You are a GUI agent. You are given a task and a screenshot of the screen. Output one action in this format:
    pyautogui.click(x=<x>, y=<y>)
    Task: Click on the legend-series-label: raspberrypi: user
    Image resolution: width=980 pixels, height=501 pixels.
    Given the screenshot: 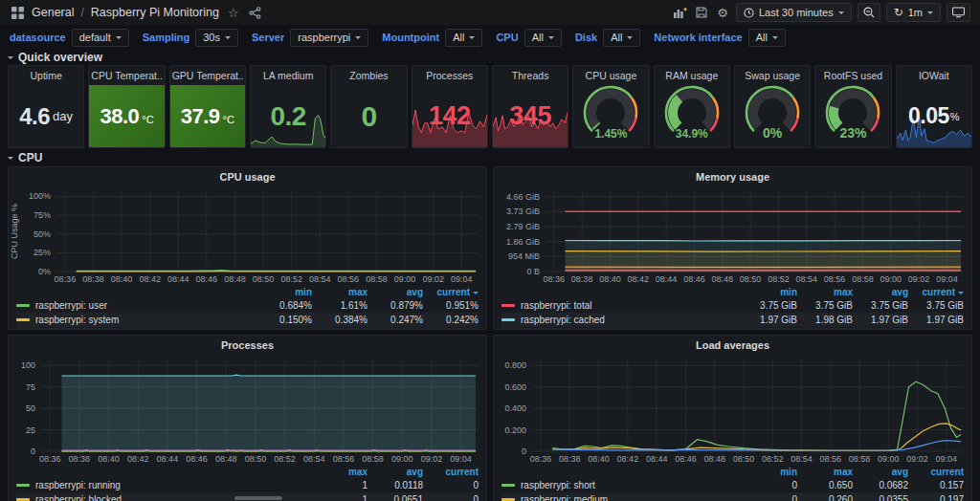 What is the action you would take?
    pyautogui.click(x=145, y=306)
    